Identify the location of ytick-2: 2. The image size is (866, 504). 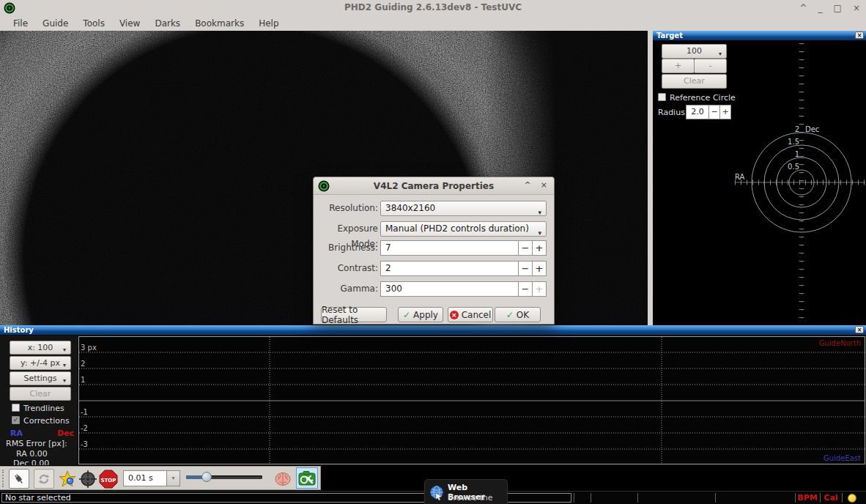
(83, 363).